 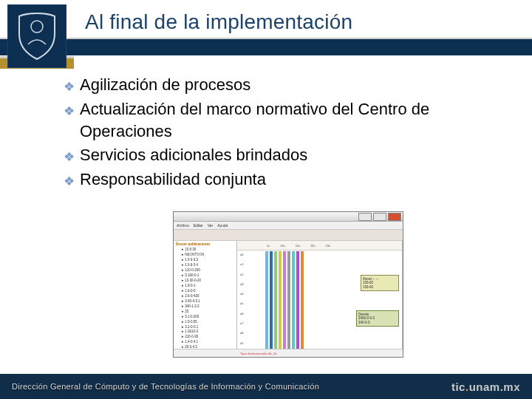 What do you see at coordinates (288, 226) in the screenshot?
I see `menu-bar: Archivo Editar Ver Ayuda` at bounding box center [288, 226].